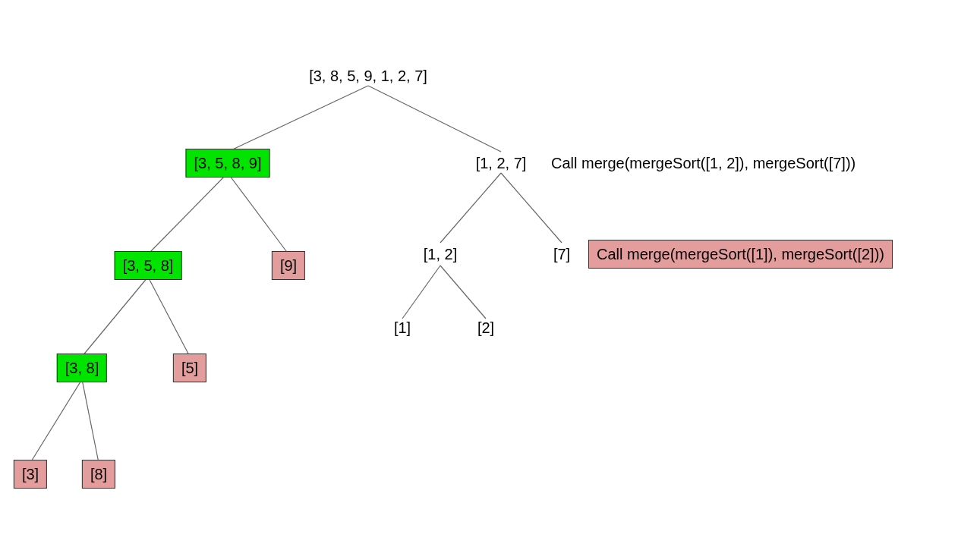 The image size is (980, 550). I want to click on node-left-right: [9], so click(288, 266).